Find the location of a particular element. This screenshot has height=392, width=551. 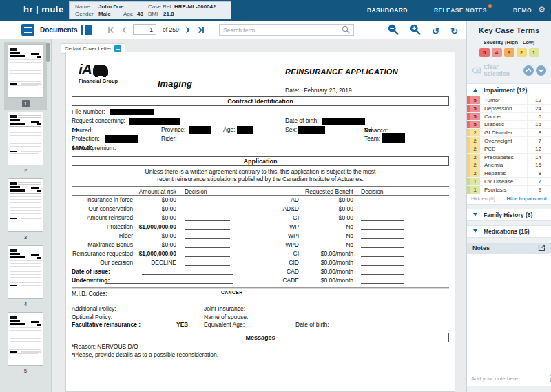

impairment-row-hepatitis: 2Hepatitis8 is located at coordinates (509, 173).